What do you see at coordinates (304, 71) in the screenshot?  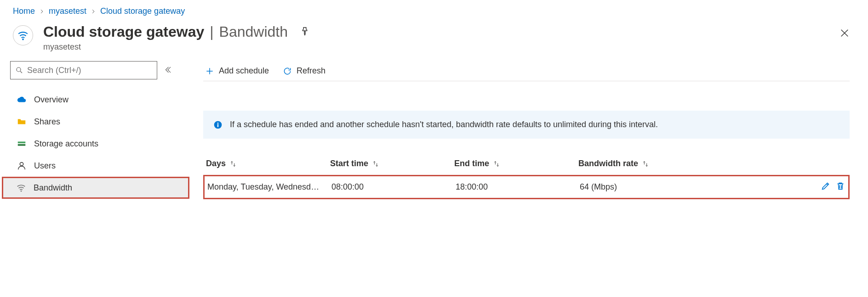 I see `refresh-button: Refresh` at bounding box center [304, 71].